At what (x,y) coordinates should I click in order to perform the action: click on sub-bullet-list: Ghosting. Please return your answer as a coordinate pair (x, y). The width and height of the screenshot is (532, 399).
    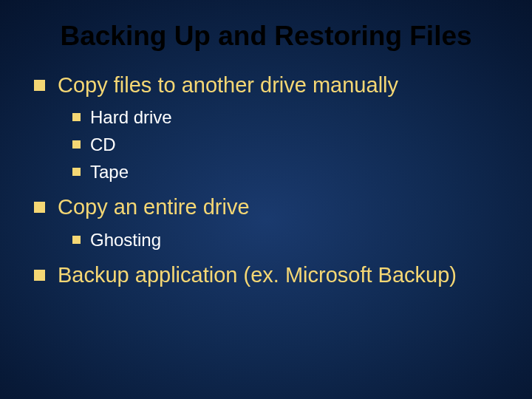
    Looking at the image, I should click on (281, 239).